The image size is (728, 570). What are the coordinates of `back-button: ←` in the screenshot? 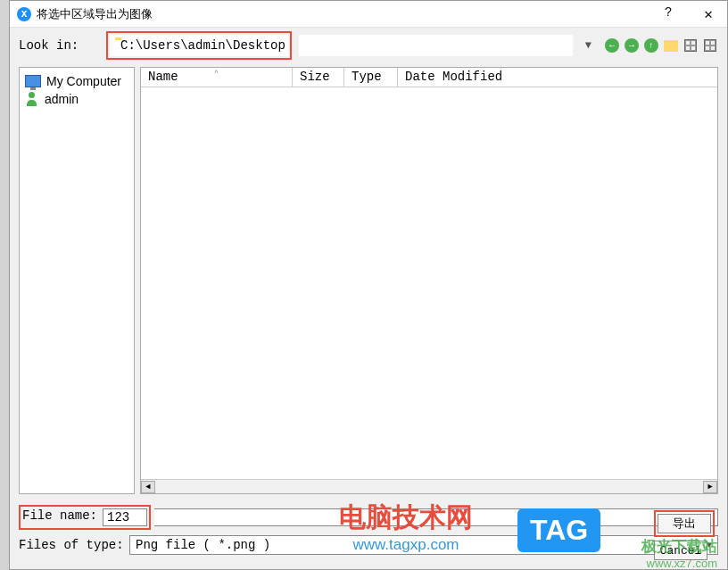 It's located at (612, 45).